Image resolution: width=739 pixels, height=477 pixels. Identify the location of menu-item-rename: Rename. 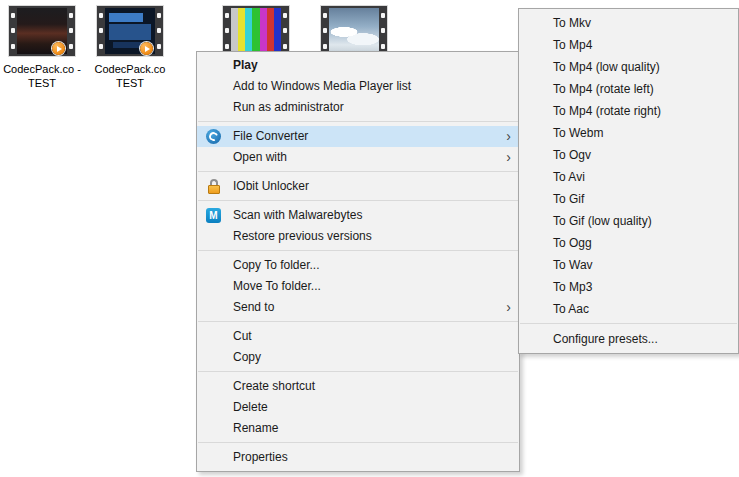
(358, 428).